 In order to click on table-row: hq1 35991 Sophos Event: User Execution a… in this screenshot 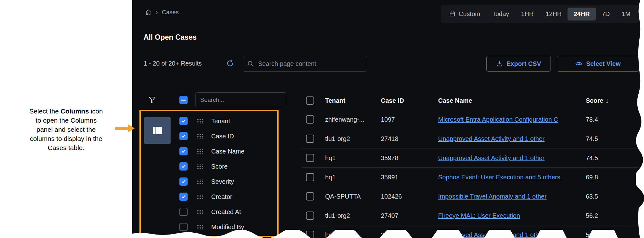, I will do `click(471, 177)`.